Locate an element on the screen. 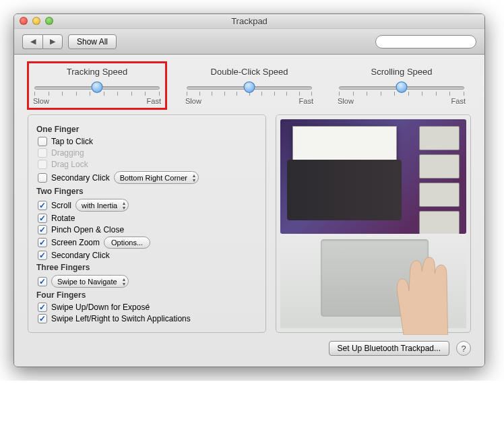 The image size is (504, 442). switch-apps-label: Swipe Left/Right to Switch Applications is located at coordinates (121, 319).